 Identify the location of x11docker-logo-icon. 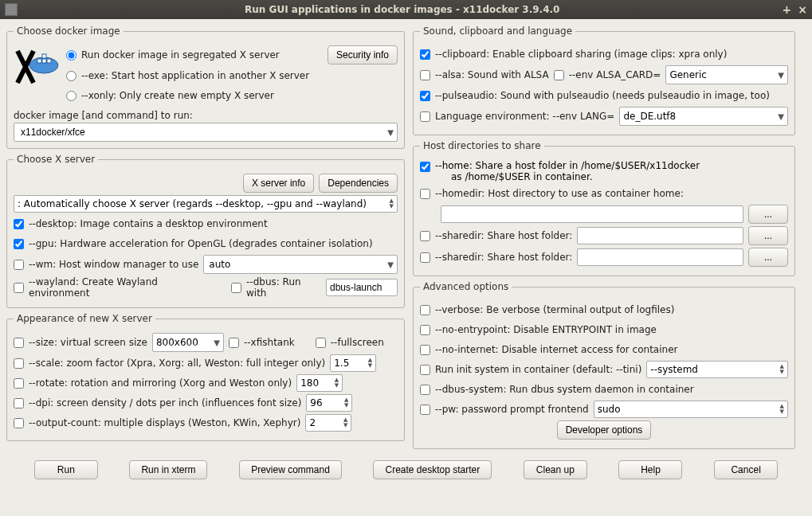
(37, 67).